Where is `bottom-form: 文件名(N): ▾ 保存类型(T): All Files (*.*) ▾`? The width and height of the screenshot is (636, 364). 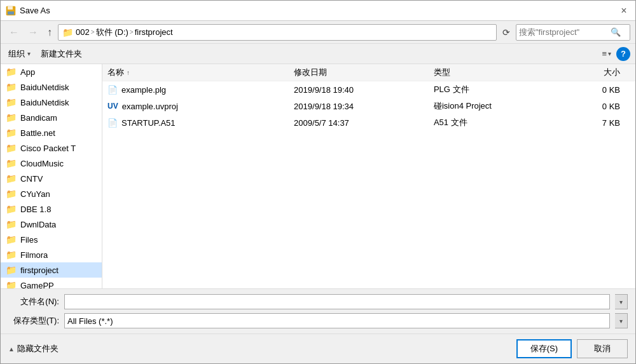
bottom-form: 文件名(N): ▾ 保存类型(T): All Files (*.*) ▾ is located at coordinates (318, 311).